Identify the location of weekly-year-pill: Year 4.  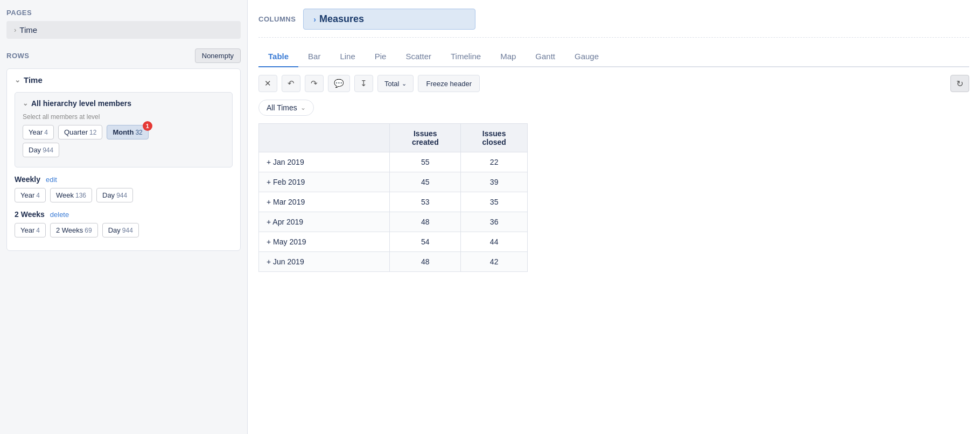
(30, 195).